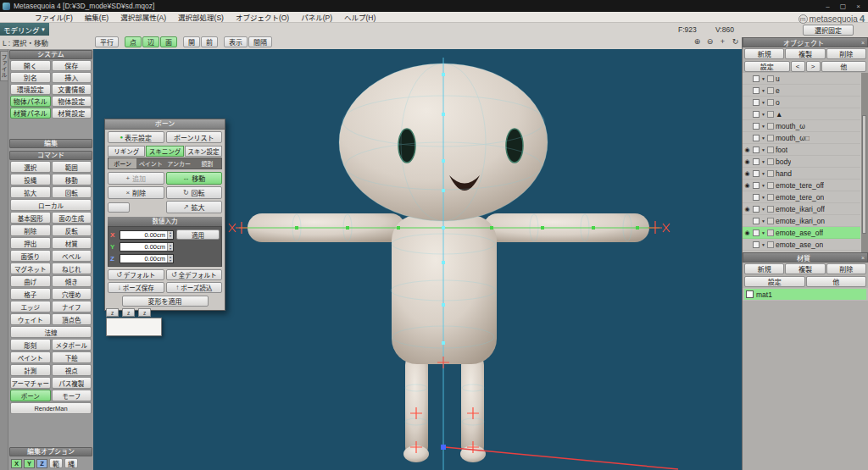  Describe the element at coordinates (198, 235) in the screenshot. I see `apply-button: 適用` at that location.